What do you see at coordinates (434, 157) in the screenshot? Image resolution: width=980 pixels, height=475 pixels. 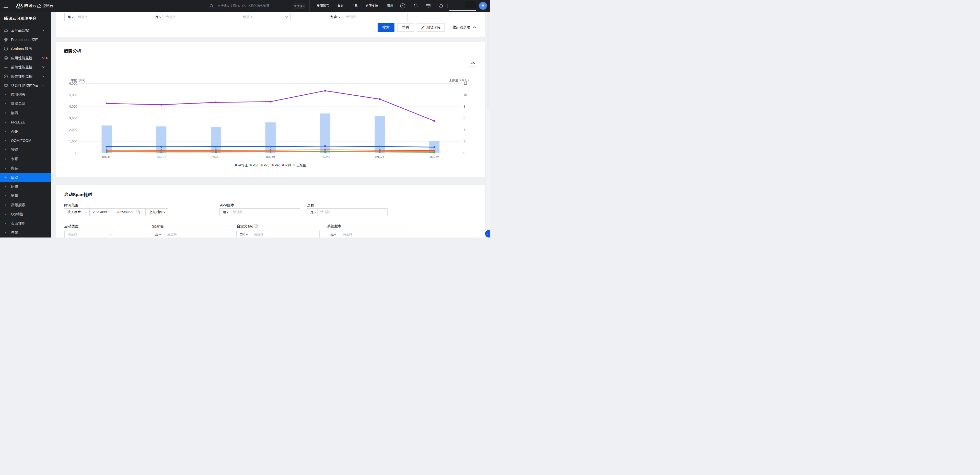 I see `svg-text: 09–22` at bounding box center [434, 157].